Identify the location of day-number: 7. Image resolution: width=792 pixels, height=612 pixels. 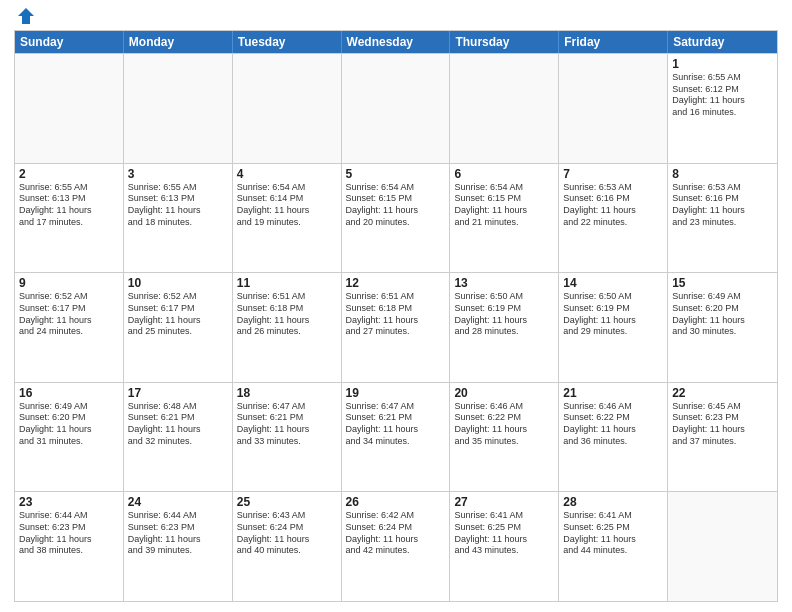
(613, 174).